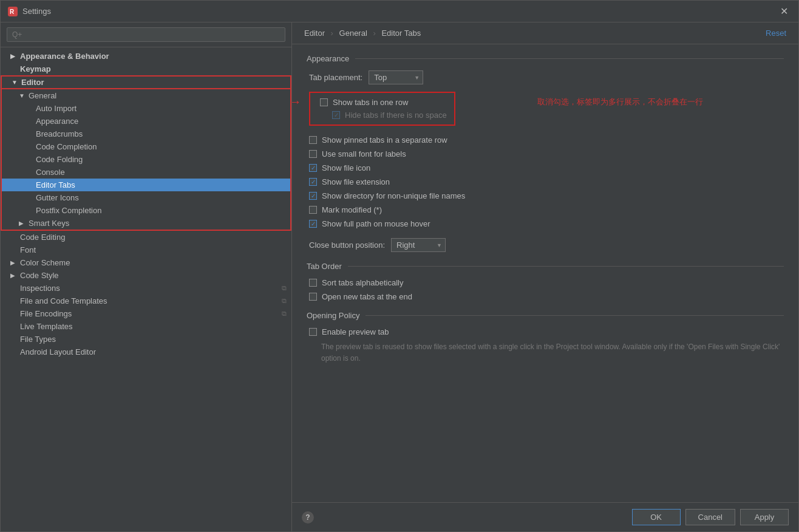 The height and width of the screenshot is (532, 799). Describe the element at coordinates (146, 69) in the screenshot. I see `sidebar-item-keymap: Keymap` at that location.